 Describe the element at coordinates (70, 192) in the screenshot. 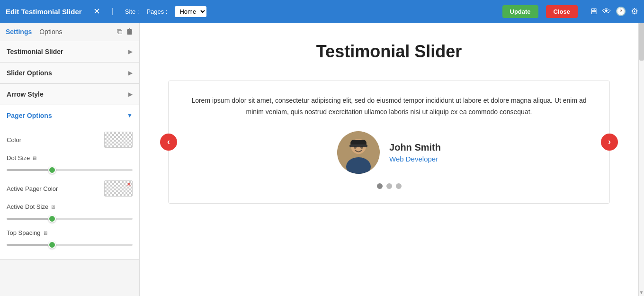

I see `pager-options-body: Color Dot Size 🖥` at that location.